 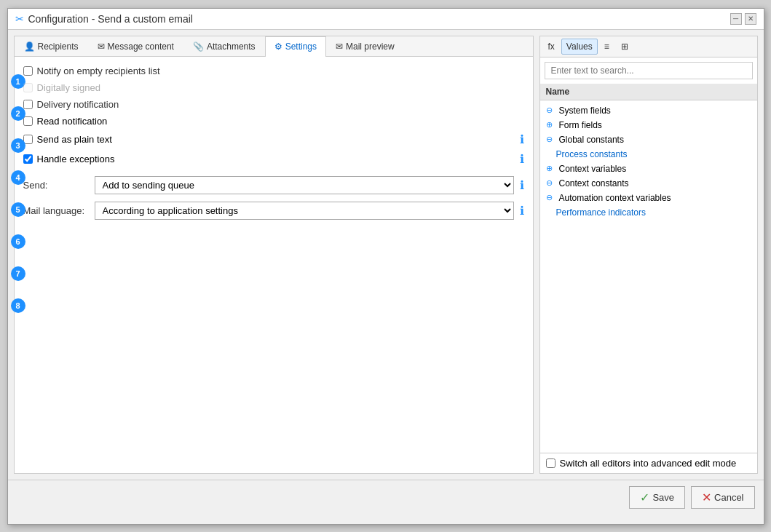 I want to click on global-constants-label: Global constants, so click(x=591, y=140).